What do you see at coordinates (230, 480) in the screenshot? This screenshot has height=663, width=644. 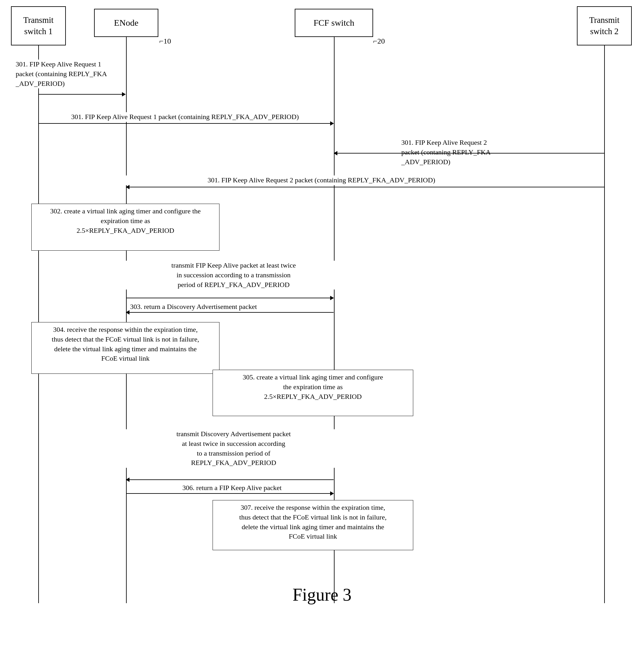 I see `transmit-discovery-arrow` at bounding box center [230, 480].